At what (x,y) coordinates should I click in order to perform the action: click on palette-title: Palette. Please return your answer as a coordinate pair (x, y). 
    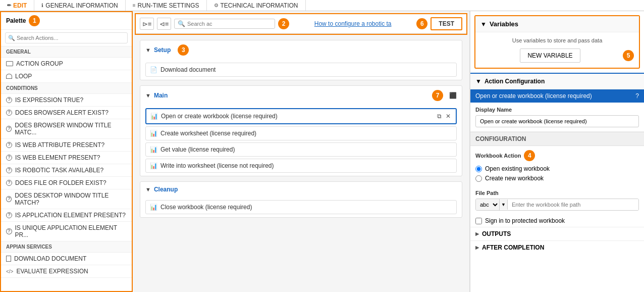
    Looking at the image, I should click on (16, 21).